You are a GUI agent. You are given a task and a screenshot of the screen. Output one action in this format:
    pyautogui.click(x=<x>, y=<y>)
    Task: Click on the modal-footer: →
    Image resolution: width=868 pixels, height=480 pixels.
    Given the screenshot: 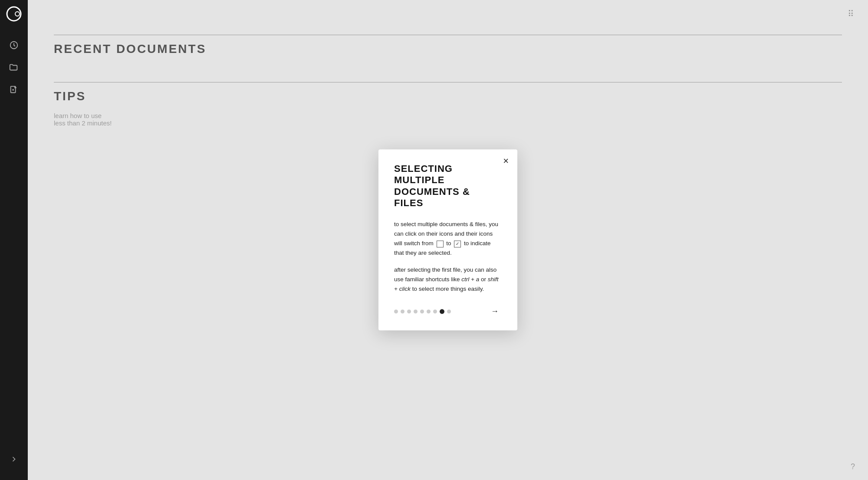 What is the action you would take?
    pyautogui.click(x=448, y=312)
    